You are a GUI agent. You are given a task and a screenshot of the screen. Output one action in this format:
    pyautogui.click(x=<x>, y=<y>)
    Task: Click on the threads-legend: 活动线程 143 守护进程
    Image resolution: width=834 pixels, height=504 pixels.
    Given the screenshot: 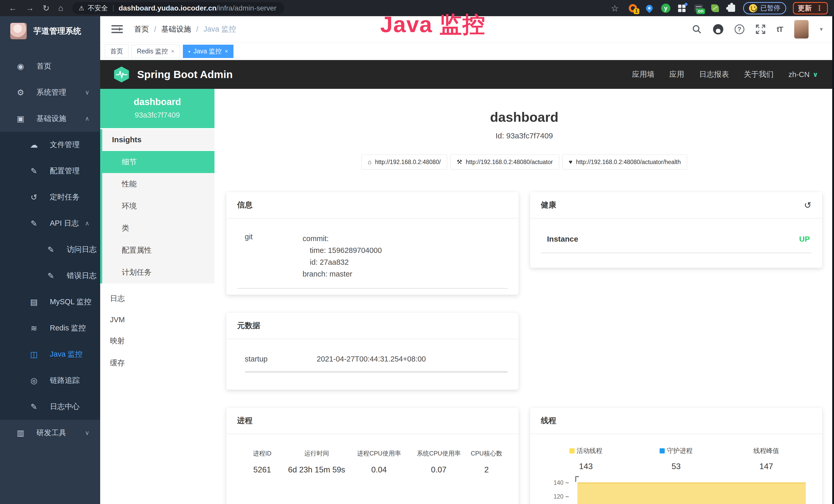 What is the action you would take?
    pyautogui.click(x=676, y=459)
    